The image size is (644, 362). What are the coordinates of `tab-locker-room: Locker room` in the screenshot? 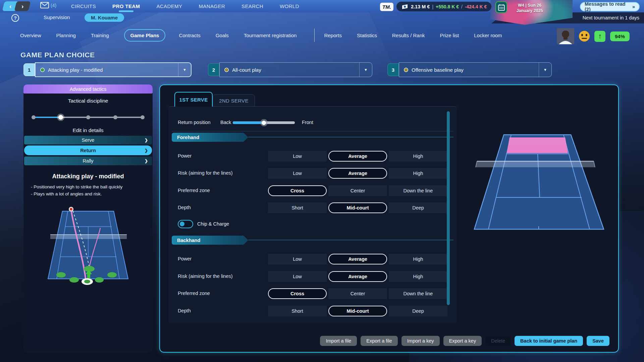 It's located at (488, 36).